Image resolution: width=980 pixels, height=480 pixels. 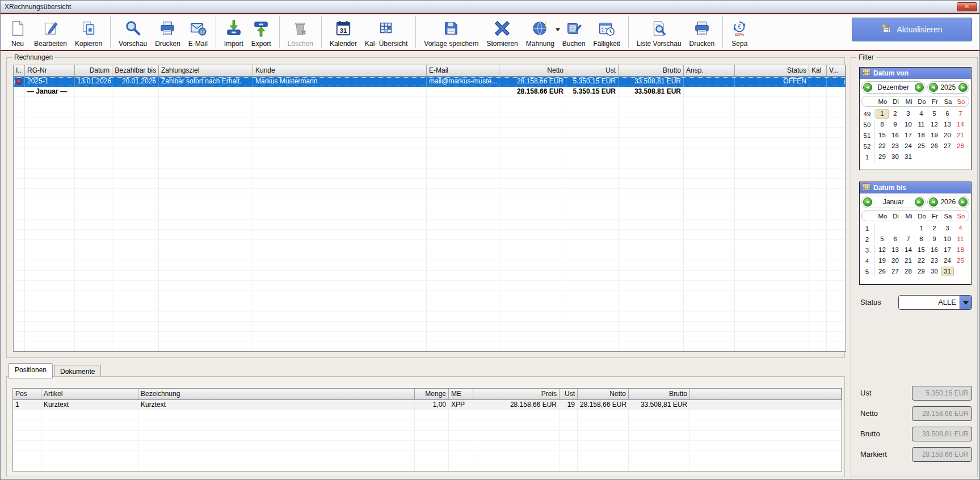 What do you see at coordinates (935, 302) in the screenshot?
I see `status-filter-dropdown: ALLE` at bounding box center [935, 302].